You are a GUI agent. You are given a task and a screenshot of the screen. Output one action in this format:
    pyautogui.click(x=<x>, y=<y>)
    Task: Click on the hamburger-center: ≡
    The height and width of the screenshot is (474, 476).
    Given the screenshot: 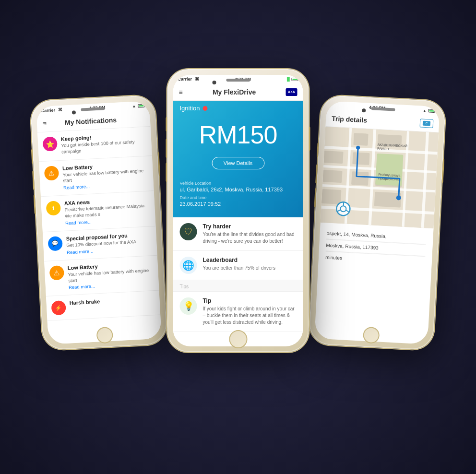 What is the action you would take?
    pyautogui.click(x=181, y=92)
    